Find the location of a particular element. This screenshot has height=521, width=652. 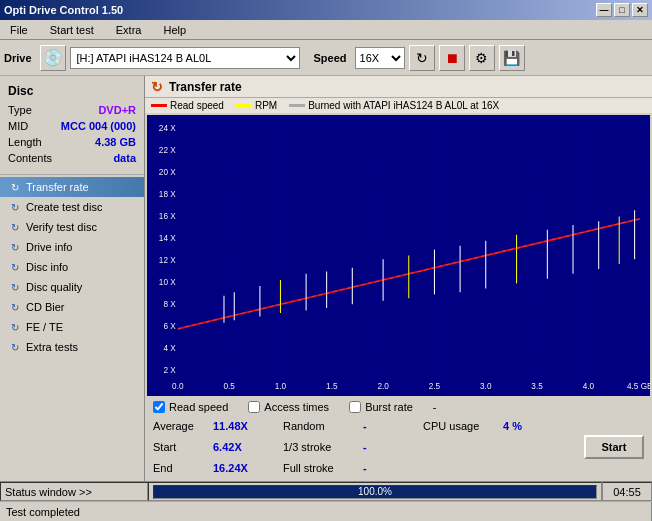

svg-text: 2.5 is located at coordinates (434, 386).